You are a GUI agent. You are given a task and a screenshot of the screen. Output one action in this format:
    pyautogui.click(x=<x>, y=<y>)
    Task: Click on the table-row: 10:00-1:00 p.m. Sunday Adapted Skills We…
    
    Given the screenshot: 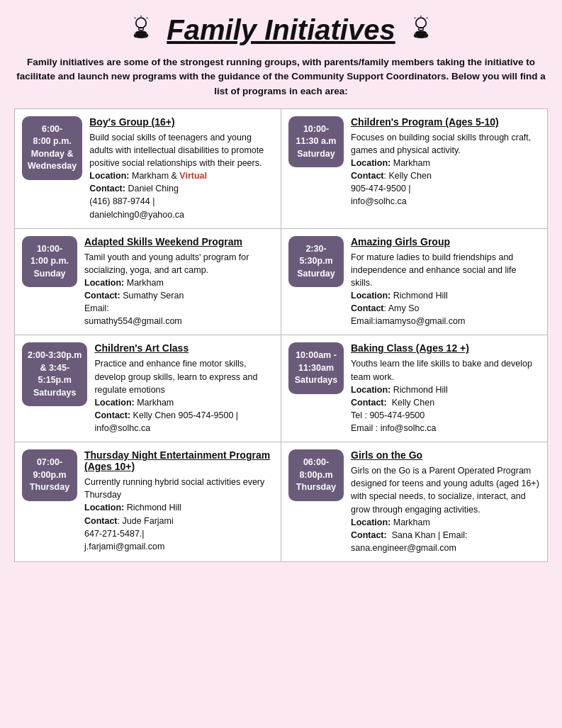 What is the action you would take?
    pyautogui.click(x=281, y=282)
    